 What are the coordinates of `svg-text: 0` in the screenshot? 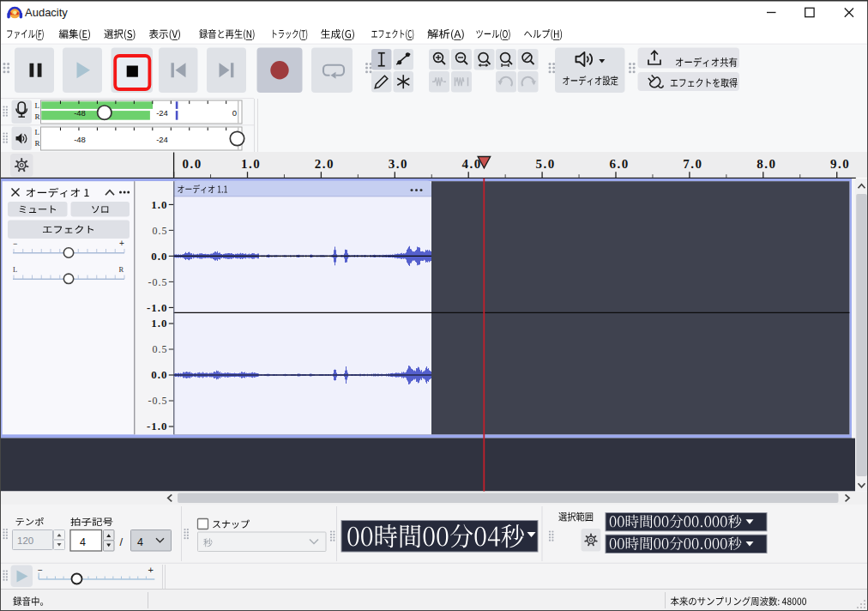 It's located at (235, 113).